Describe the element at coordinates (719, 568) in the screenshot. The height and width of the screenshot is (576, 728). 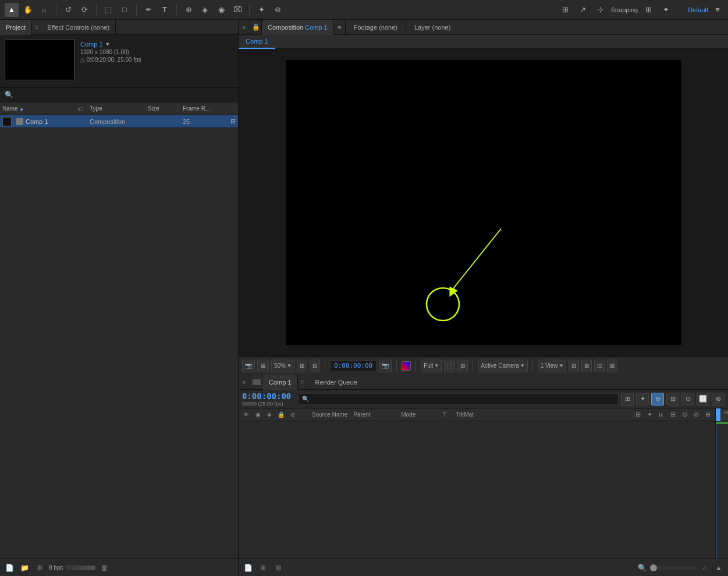
I see `footer-nav-2: ▲` at that location.